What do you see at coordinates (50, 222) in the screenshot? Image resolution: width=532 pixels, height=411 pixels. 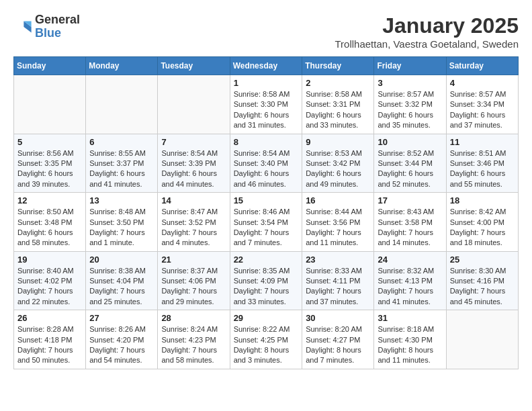 I see `calendar-cell: 12Sunrise: 8:50 AM Sunset: 3:48 PM Dayli…` at bounding box center [50, 222].